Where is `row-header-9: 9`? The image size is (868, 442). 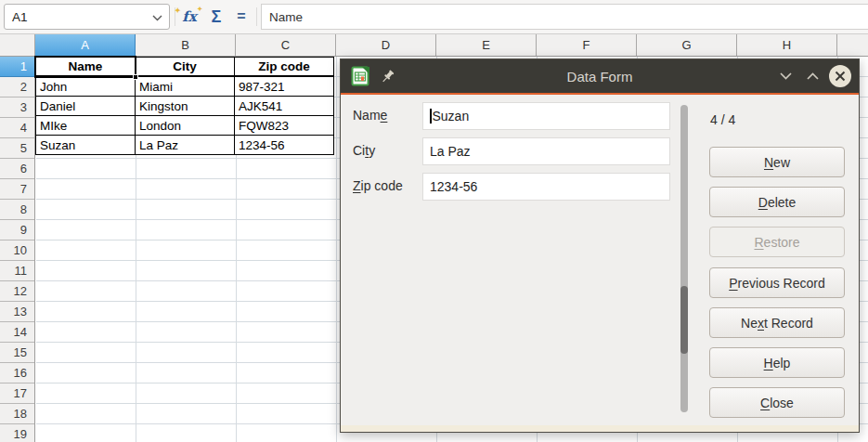 row-header-9: 9 is located at coordinates (17, 230).